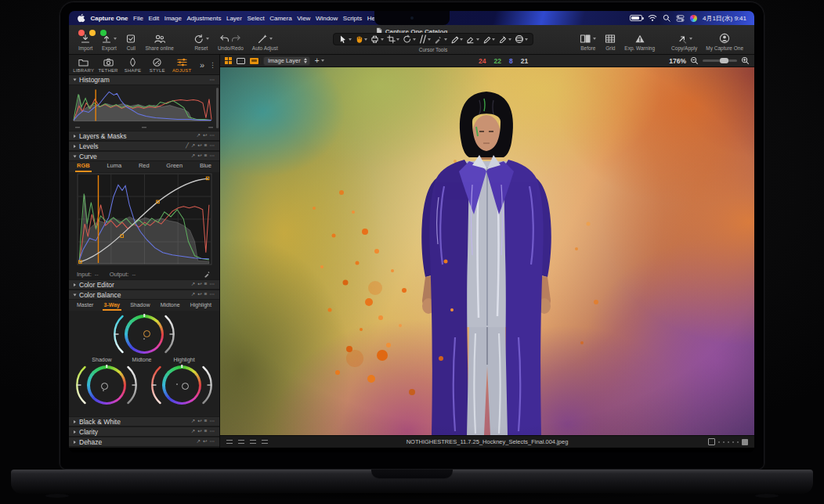 This screenshot has height=504, width=824. What do you see at coordinates (213, 65) in the screenshot?
I see `tabs-menu-button: ⋮` at bounding box center [213, 65].